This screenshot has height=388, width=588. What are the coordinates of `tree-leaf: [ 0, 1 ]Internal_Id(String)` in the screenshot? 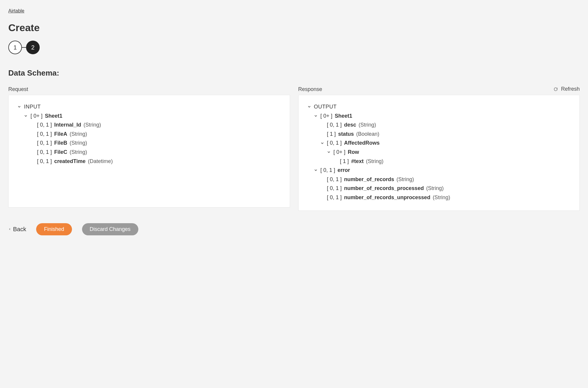 It's located at (156, 125).